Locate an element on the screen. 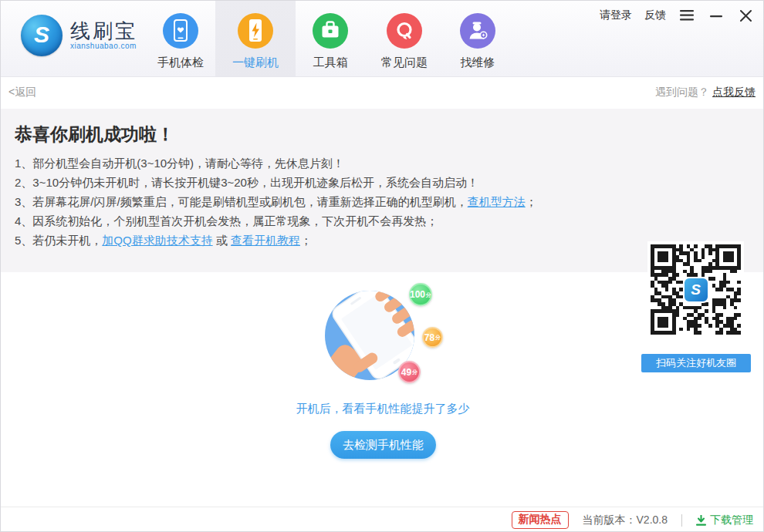 Image resolution: width=764 pixels, height=532 pixels. phone-check-icon is located at coordinates (181, 31).